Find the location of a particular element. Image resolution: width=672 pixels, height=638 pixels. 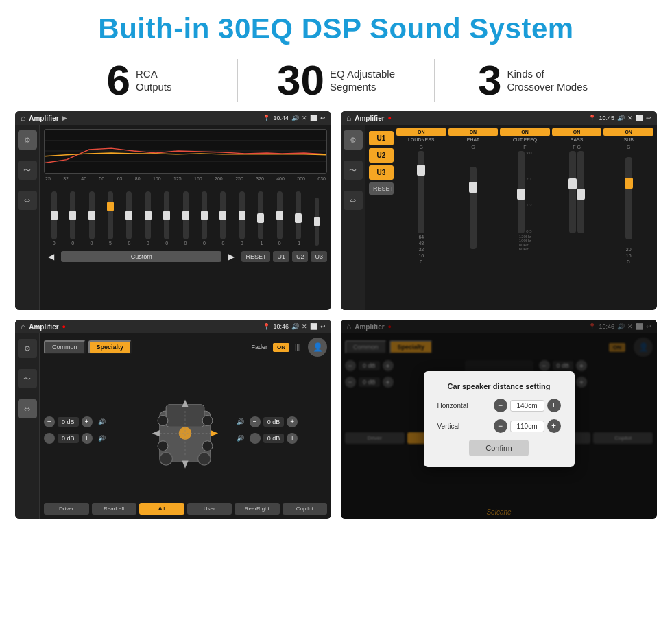

channel-sub: ON SUB G 20 15 5 is located at coordinates (628, 196).